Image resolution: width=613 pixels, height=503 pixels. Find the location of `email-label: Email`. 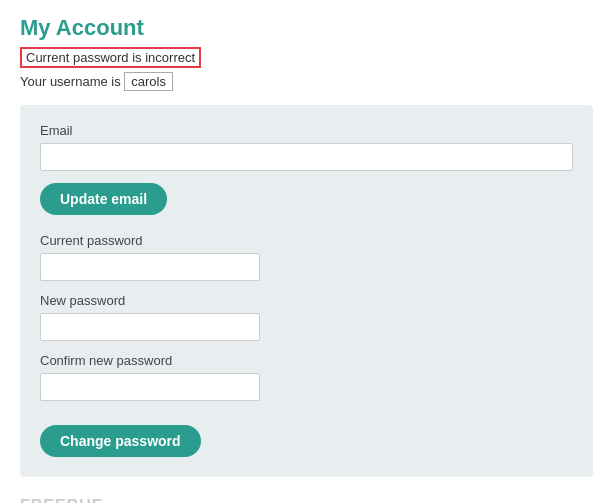

email-label: Email is located at coordinates (306, 130).